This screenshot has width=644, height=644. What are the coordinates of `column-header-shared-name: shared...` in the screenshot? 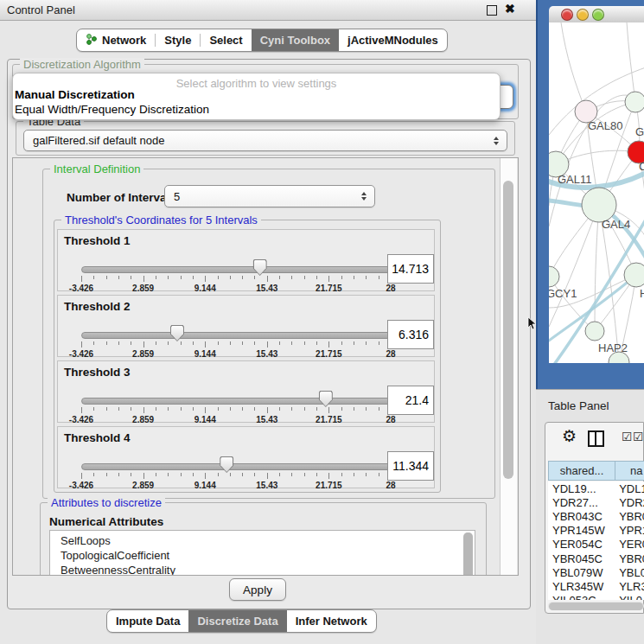 It's located at (581, 470).